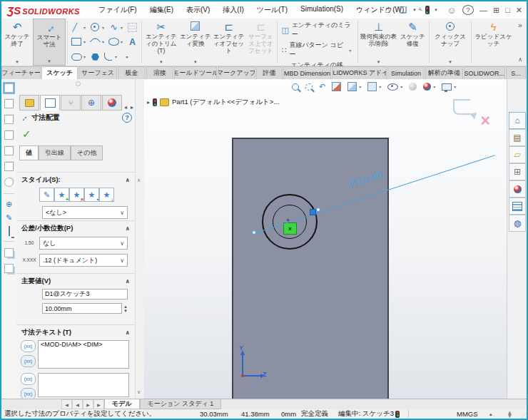 The width and height of the screenshot is (528, 420). I want to click on tab-propertymanager, so click(50, 103).